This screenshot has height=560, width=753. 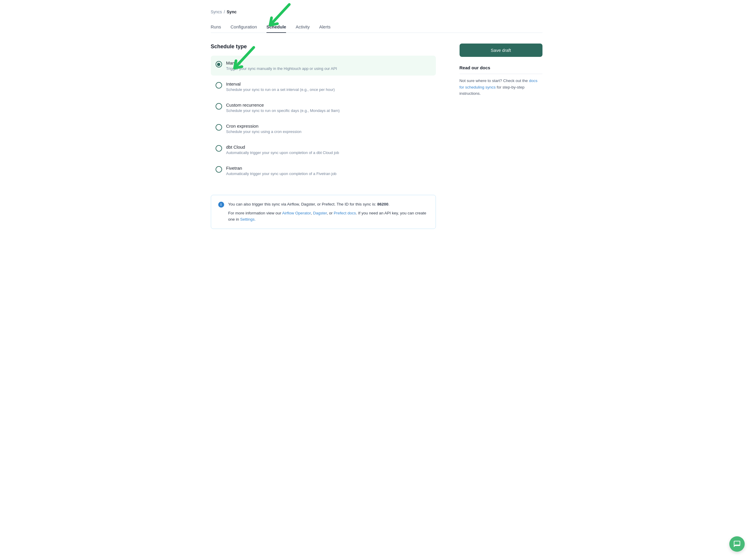 What do you see at coordinates (383, 204) in the screenshot?
I see `sync-id: 86200` at bounding box center [383, 204].